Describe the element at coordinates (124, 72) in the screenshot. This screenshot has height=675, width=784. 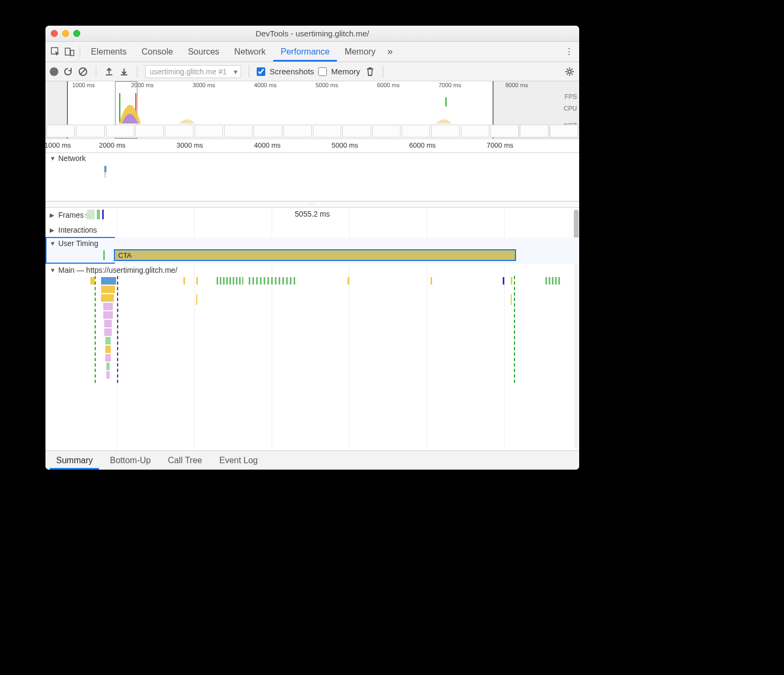
I see `save-profile-icon` at that location.